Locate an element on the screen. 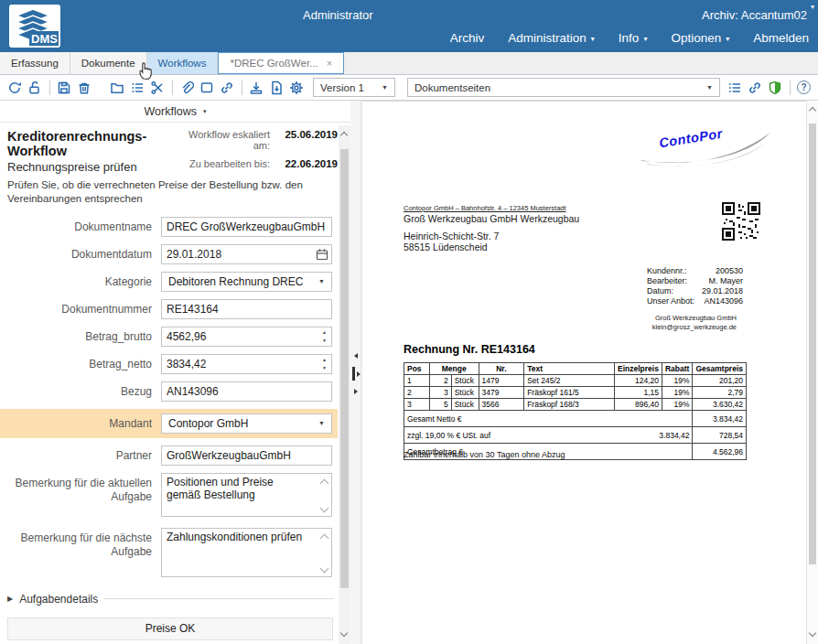  tab-erfassung: Erfassung is located at coordinates (35, 63).